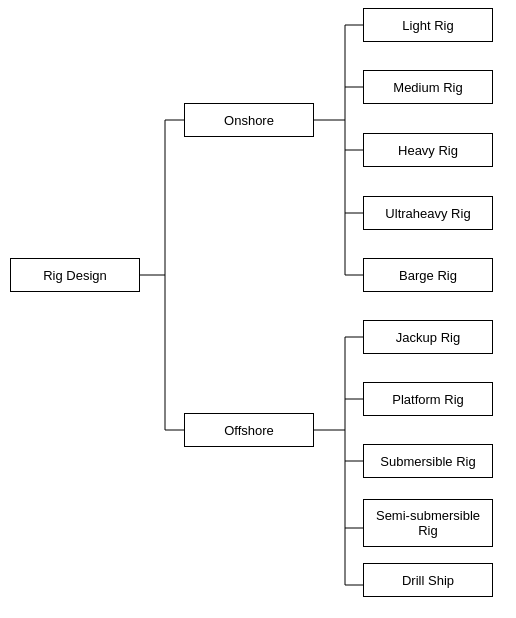  Describe the element at coordinates (428, 337) in the screenshot. I see `jackup-rig-node: Jackup Rig` at that location.